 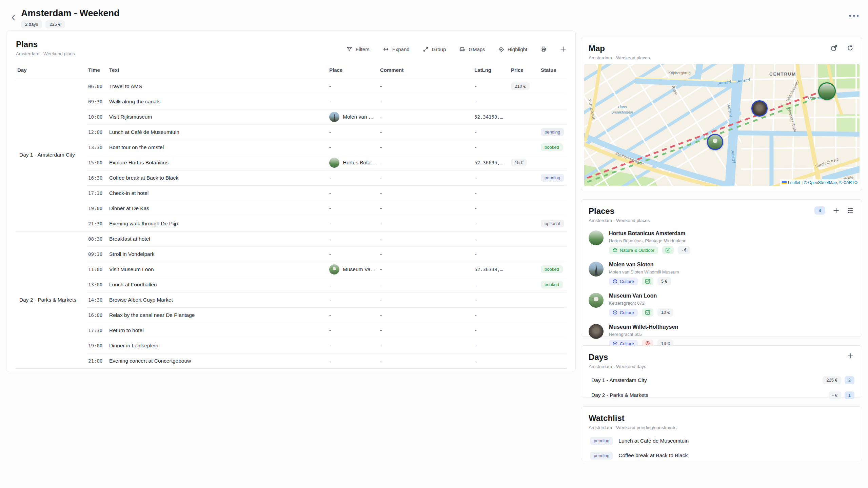 I want to click on plan-row: 12:00Lunch at Café de Museumtuin---pendi…, so click(x=291, y=132).